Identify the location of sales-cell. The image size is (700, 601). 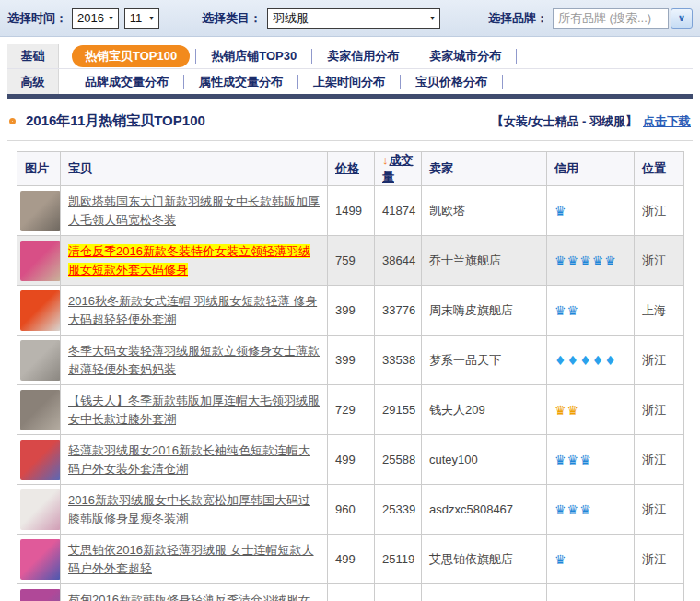
(398, 593).